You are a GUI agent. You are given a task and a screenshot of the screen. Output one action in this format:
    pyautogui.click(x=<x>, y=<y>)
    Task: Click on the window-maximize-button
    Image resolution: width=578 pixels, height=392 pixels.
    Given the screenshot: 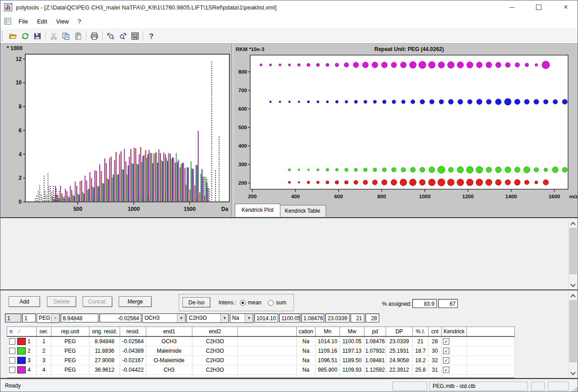 What is the action you would take?
    pyautogui.click(x=539, y=7)
    